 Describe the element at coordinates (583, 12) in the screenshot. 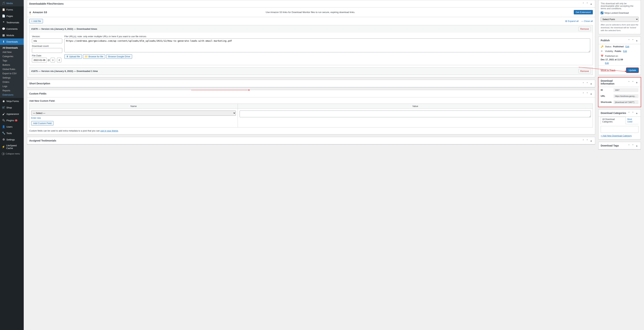

I see `get-extension-button: Get Extension!` at that location.